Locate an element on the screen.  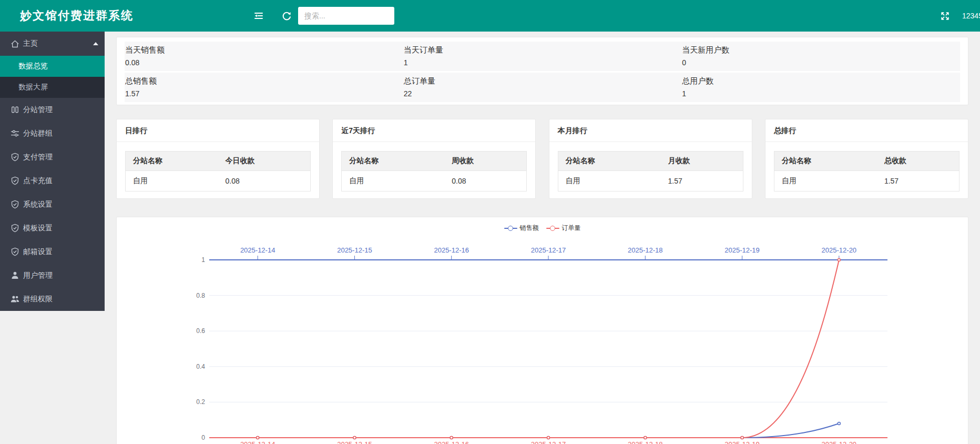
chart-legend: 销售额订单量 is located at coordinates (543, 228).